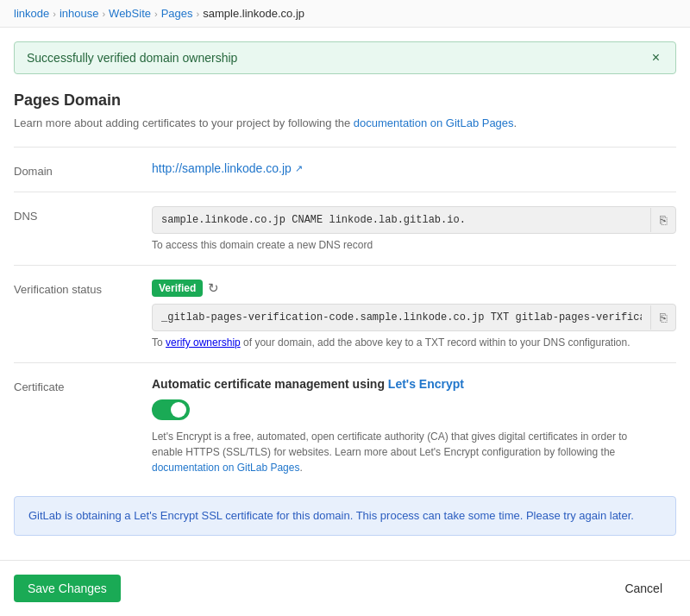  What do you see at coordinates (159, 343) in the screenshot?
I see `verification-hint-prefix: To` at bounding box center [159, 343].